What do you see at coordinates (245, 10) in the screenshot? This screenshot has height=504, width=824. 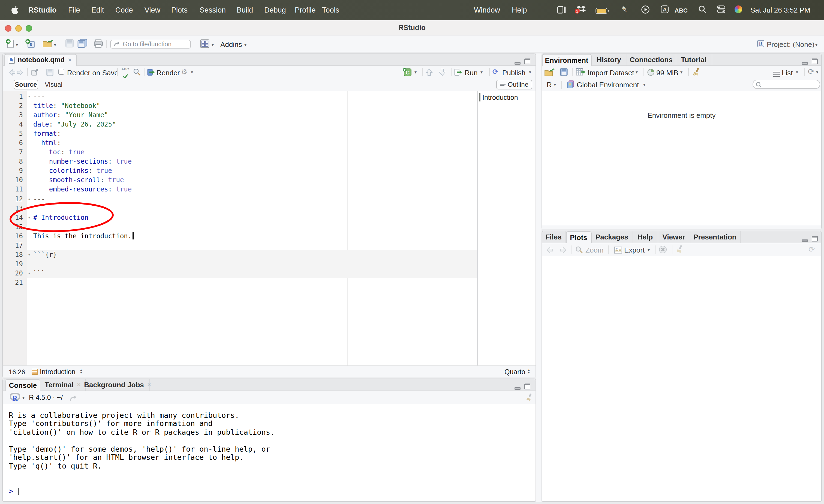 I see `menu-build: Build` at bounding box center [245, 10].